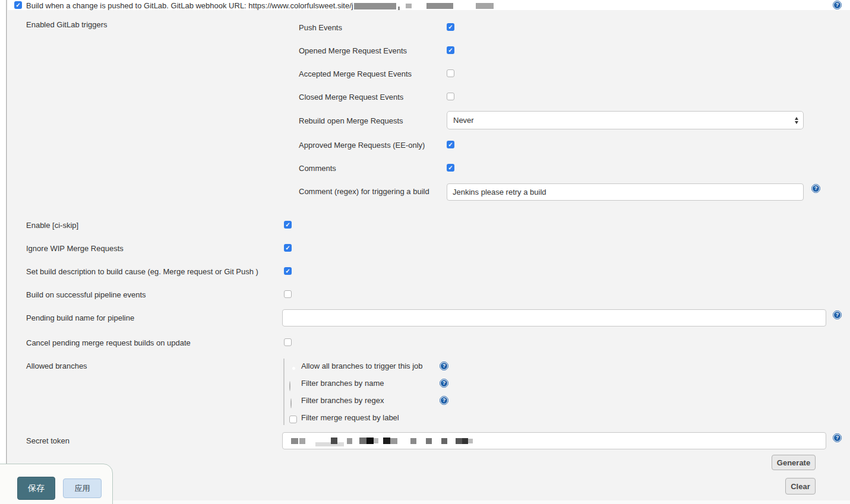  What do you see at coordinates (342, 383) in the screenshot?
I see `filter-branches-by-name-label: Filter branches by name` at bounding box center [342, 383].